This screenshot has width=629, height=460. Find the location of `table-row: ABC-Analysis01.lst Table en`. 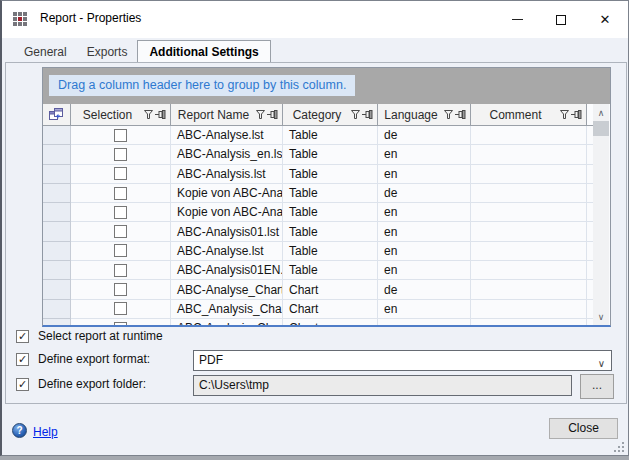

table-row: ABC-Analysis01.lst Table en is located at coordinates (318, 232).